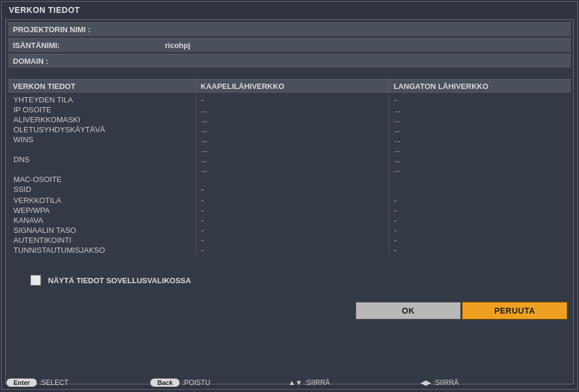  Describe the element at coordinates (480, 87) in the screenshot. I see `th-right: LANGATON LÄHIVERKKO` at that location.